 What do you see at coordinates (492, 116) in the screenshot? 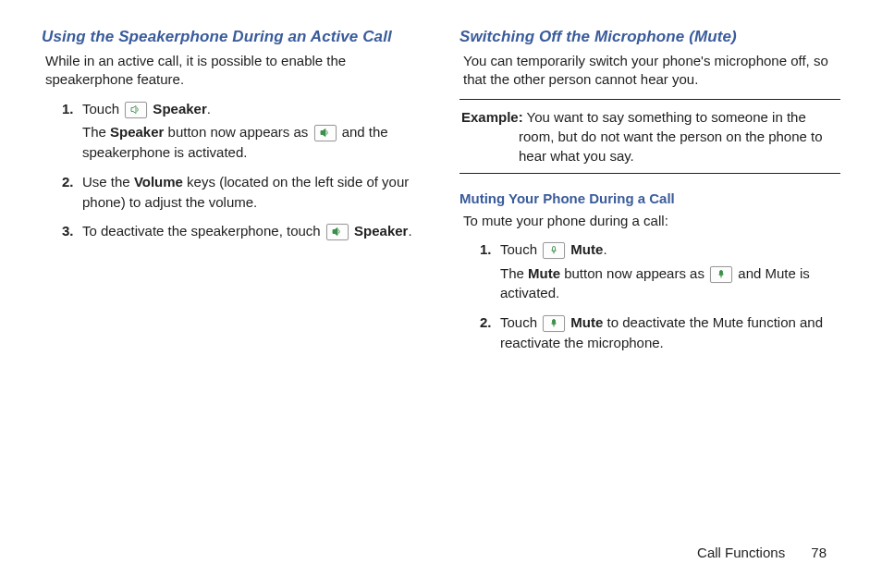
I see `example-label: Example:` at bounding box center [492, 116].